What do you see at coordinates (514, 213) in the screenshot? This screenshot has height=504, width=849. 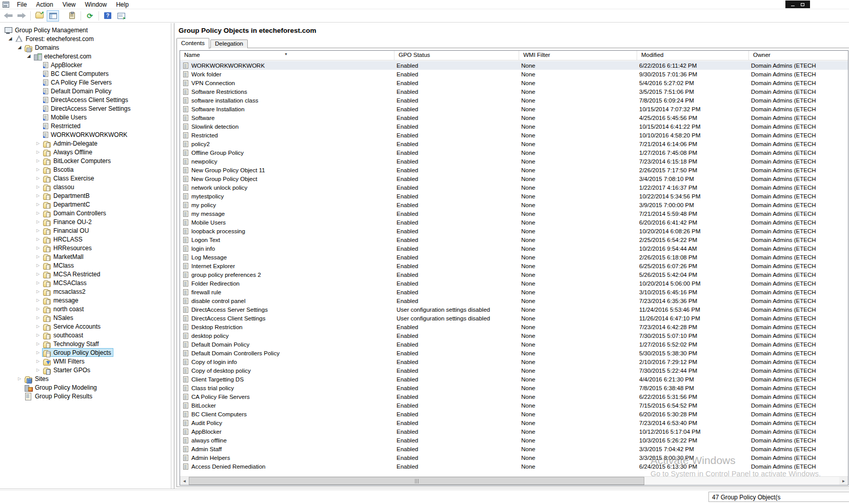 I see `table-row: my message Enabled None 7/21/2014 5:59:4…` at bounding box center [514, 213].